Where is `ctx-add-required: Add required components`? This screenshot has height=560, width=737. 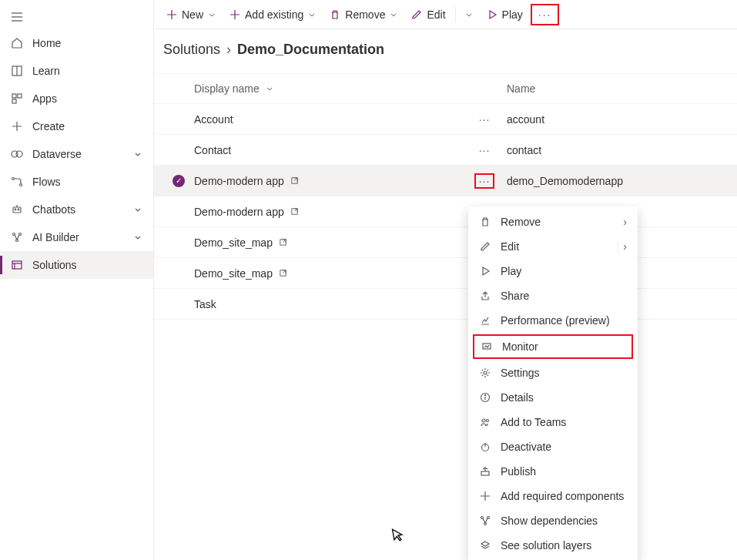
ctx-add-required: Add required components is located at coordinates (553, 496).